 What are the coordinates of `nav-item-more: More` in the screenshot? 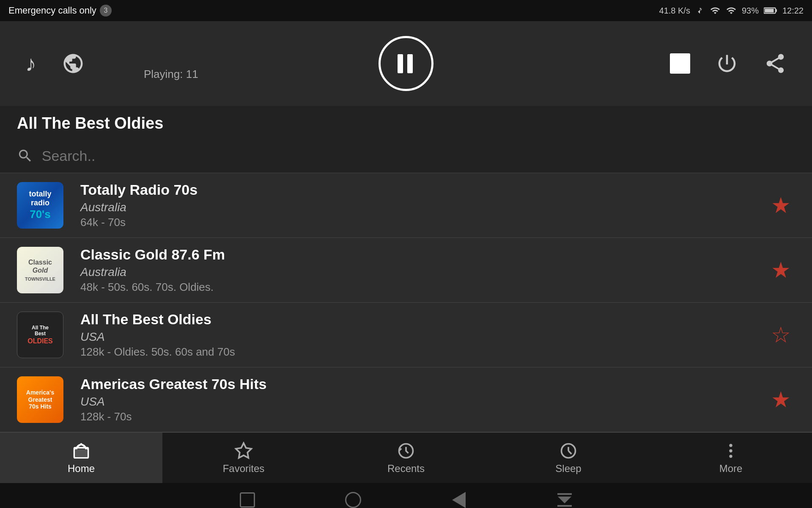 It's located at (731, 458).